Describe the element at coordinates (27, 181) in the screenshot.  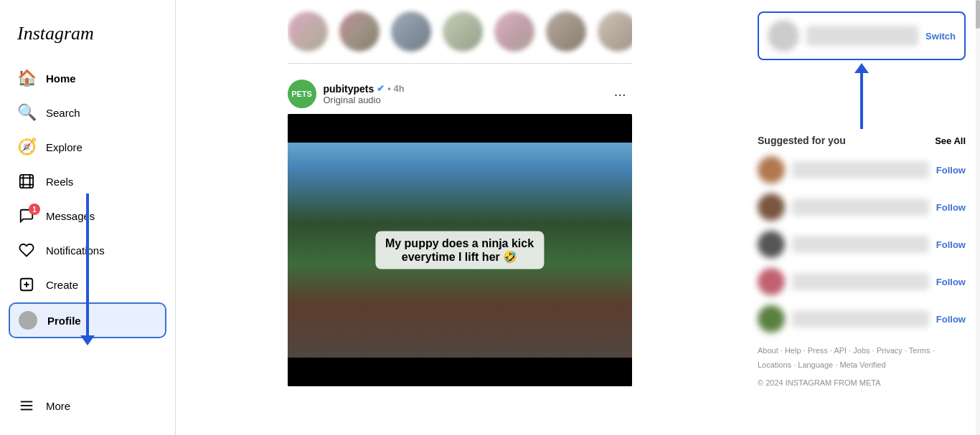
I see `reels-icon` at that location.